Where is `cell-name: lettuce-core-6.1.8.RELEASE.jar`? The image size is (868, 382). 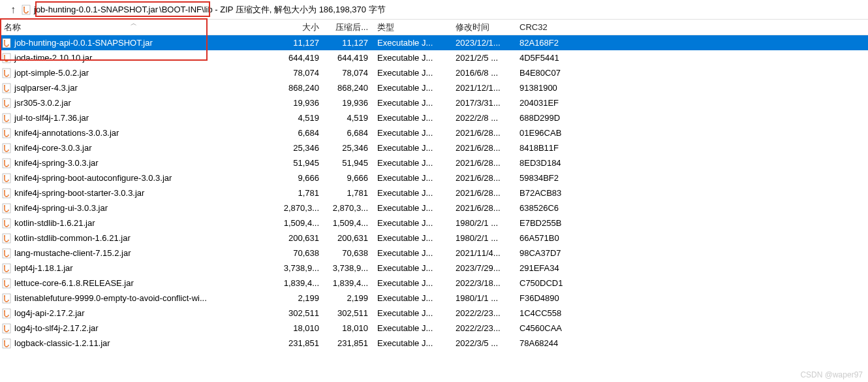
cell-name: lettuce-core-6.1.8.RELEASE.jar is located at coordinates (137, 283).